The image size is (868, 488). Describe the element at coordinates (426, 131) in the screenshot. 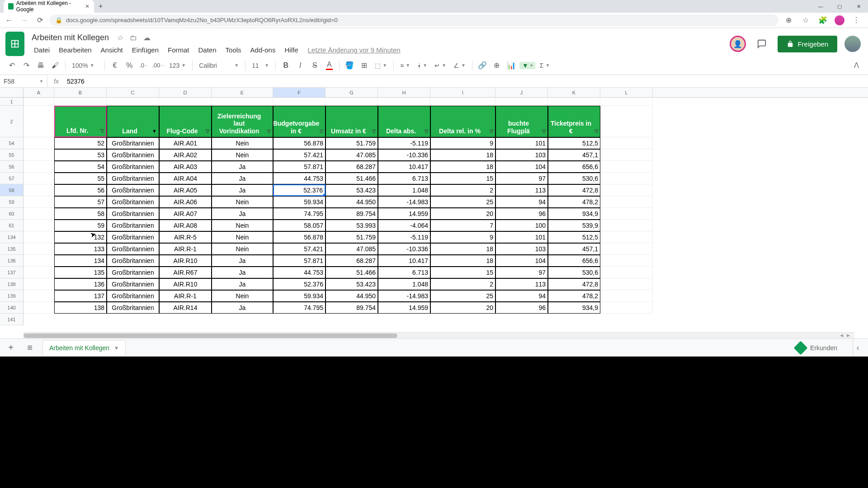

I see `filter-icon: ▽` at that location.